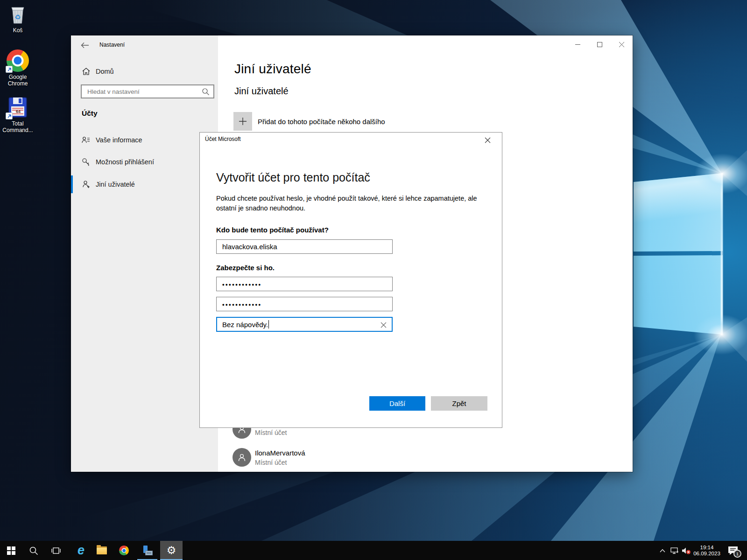 This screenshot has height=560, width=747. What do you see at coordinates (304, 284) in the screenshot?
I see `password-input` at bounding box center [304, 284].